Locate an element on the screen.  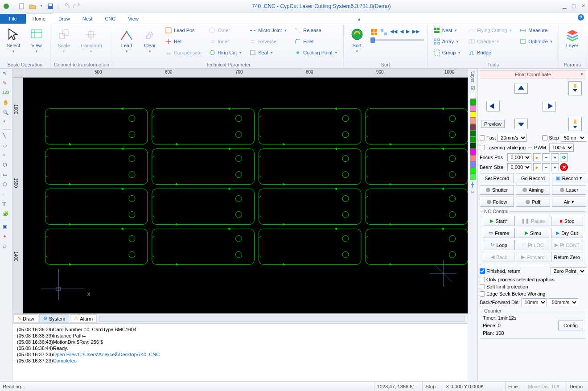
fast-checkbox: Fast is located at coordinates (488, 138).